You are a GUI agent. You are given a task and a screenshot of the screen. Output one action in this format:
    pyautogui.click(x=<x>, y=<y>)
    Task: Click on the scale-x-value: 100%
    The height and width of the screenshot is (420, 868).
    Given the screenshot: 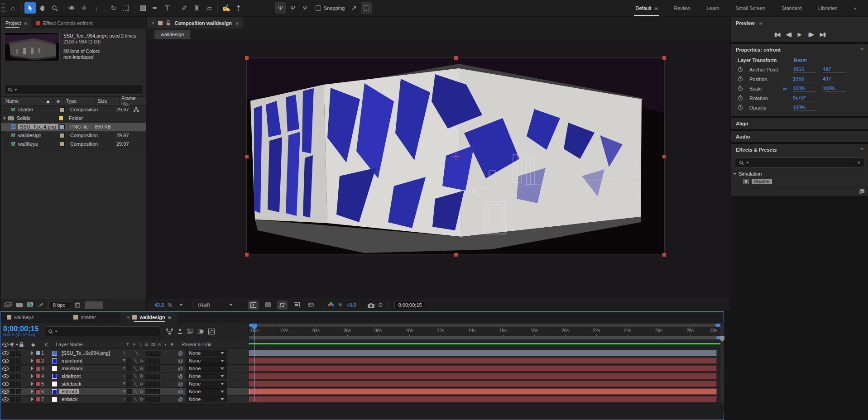 What is the action you would take?
    pyautogui.click(x=805, y=89)
    